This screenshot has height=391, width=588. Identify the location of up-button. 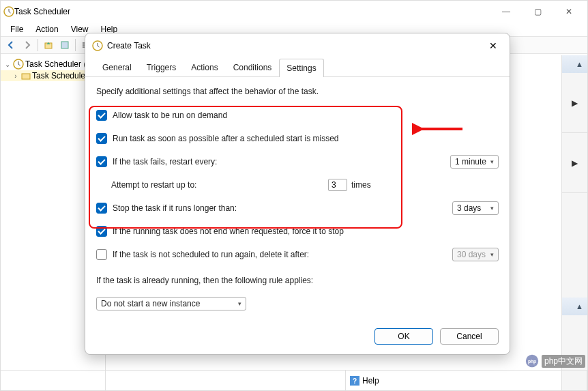
(48, 45).